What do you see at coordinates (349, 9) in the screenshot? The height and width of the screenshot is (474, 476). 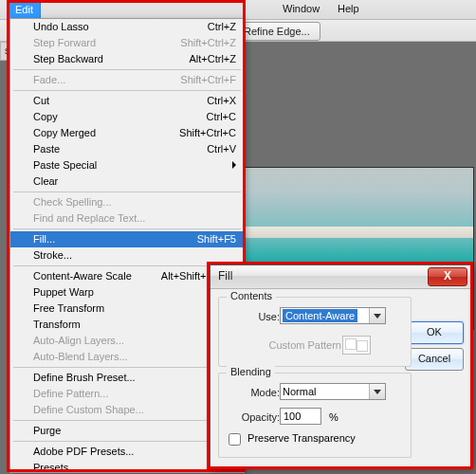 I see `menu-help: Help` at bounding box center [349, 9].